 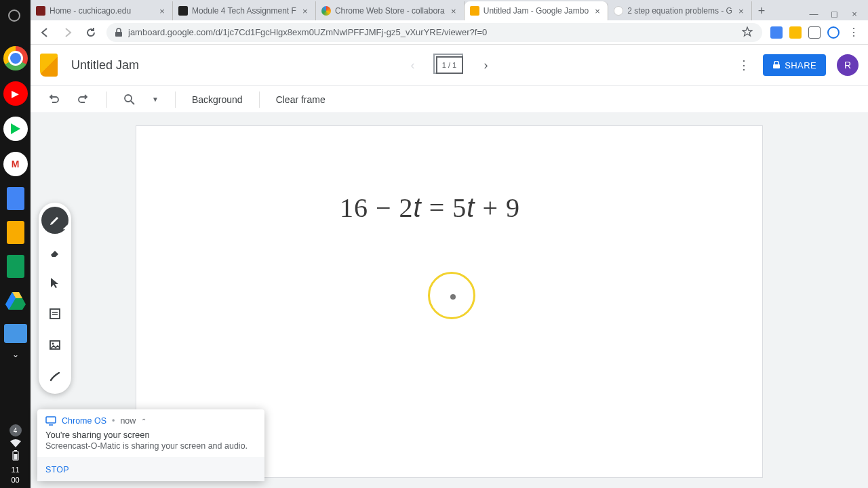 What do you see at coordinates (130, 100) in the screenshot?
I see `zoom-button` at bounding box center [130, 100].